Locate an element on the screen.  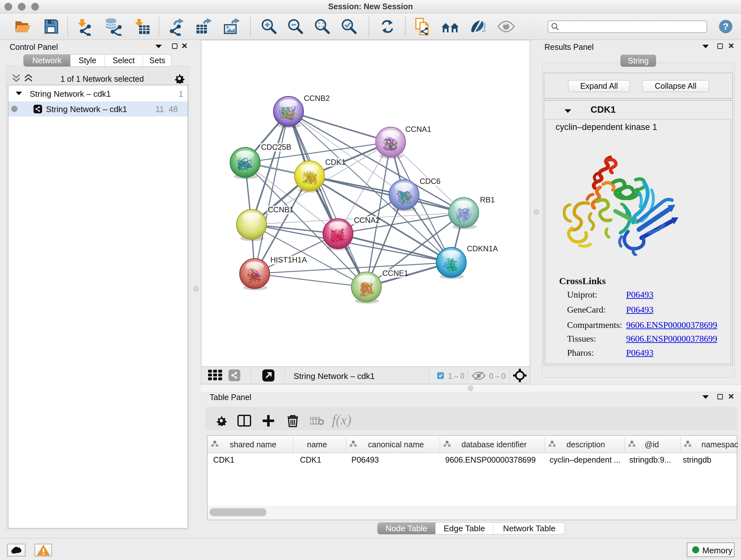
svg-text: CDKN1A is located at coordinates (482, 249).